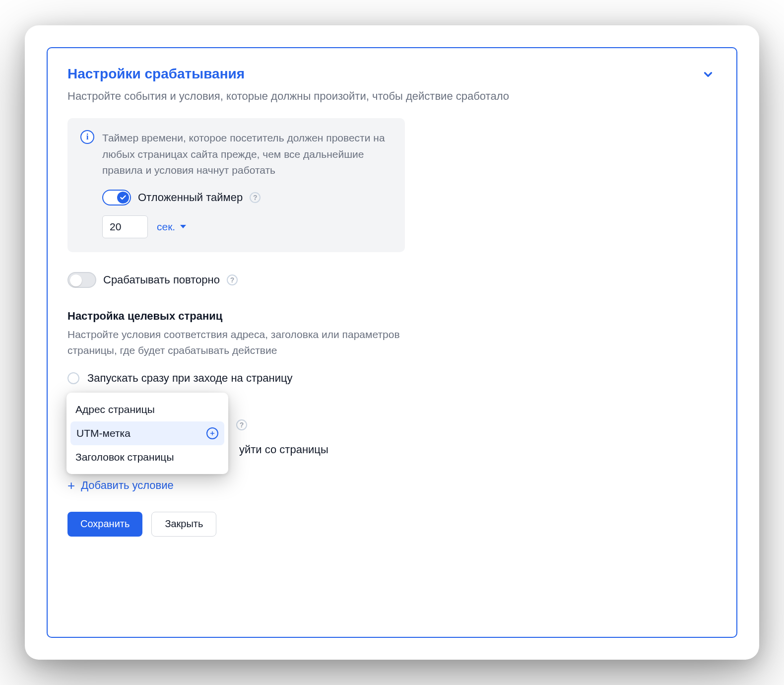 The height and width of the screenshot is (685, 784). What do you see at coordinates (147, 433) in the screenshot?
I see `popup-item-utm: UTM-метка` at bounding box center [147, 433].